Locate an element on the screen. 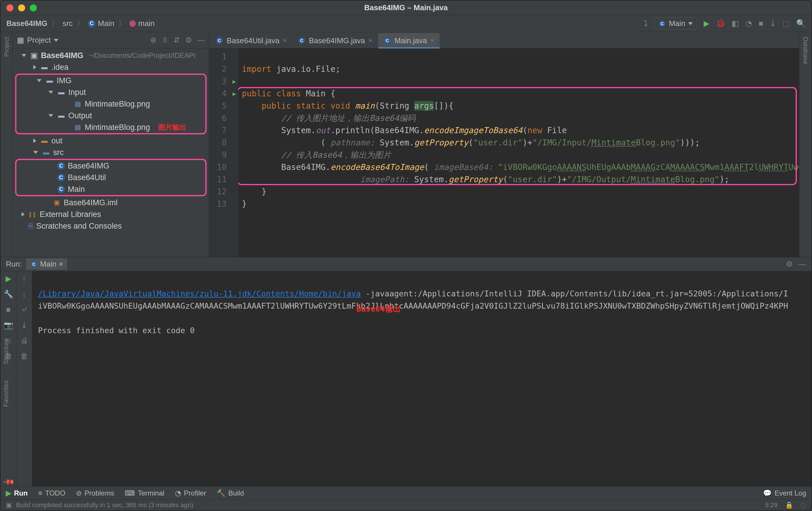 The width and height of the screenshot is (812, 511). breadcrumb-item: main is located at coordinates (142, 24).